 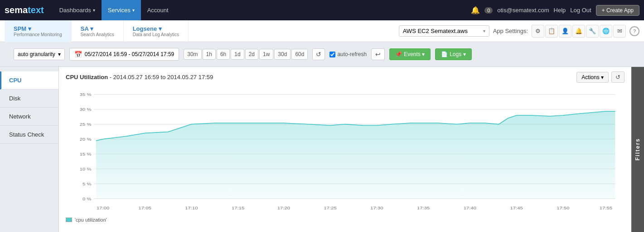 What do you see at coordinates (29, 99) in the screenshot?
I see `sidebar-item-disk: Disk` at bounding box center [29, 99].